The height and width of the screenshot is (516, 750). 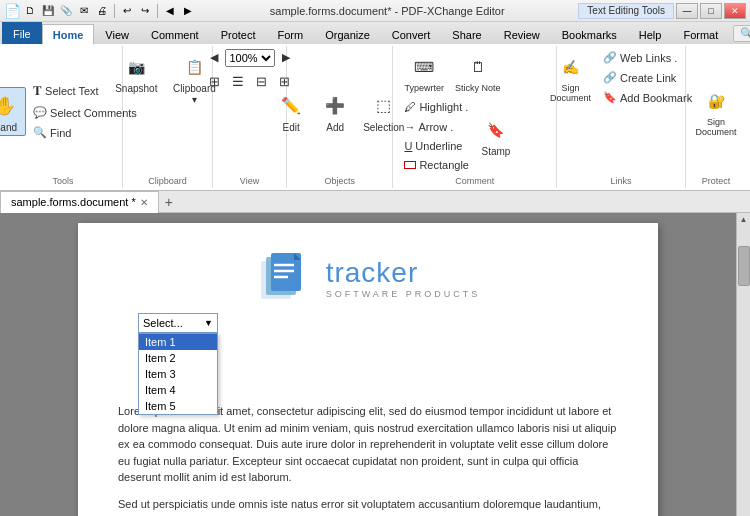 What do you see at coordinates (375, 33) in the screenshot?
I see `ribbon-tab-bar: File Home View Comment Protect Form Orga…` at bounding box center [375, 33].